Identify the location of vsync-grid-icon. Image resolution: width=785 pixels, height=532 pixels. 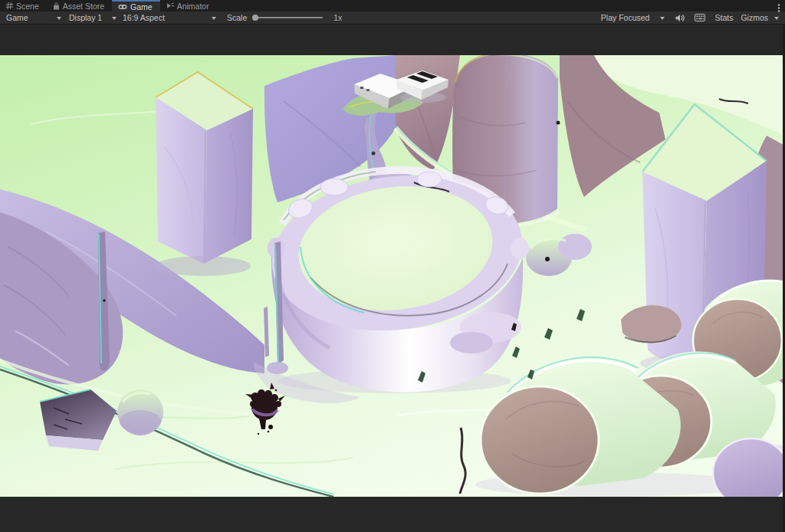
(700, 18).